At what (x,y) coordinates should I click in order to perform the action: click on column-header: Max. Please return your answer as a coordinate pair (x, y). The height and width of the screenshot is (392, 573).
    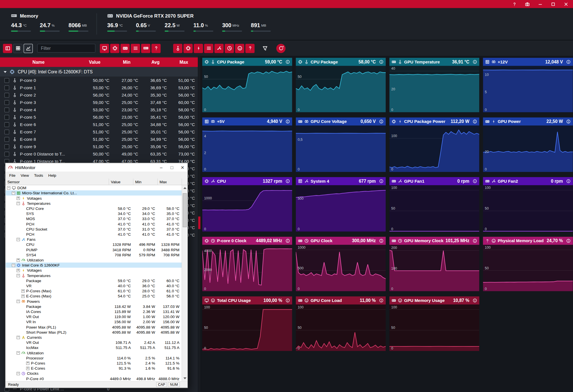
    Looking at the image, I should click on (170, 182).